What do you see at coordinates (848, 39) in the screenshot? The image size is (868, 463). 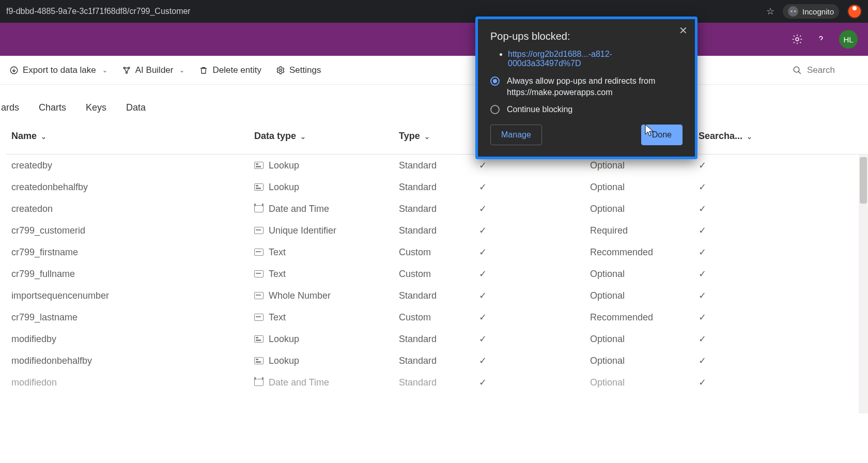 I see `user-avatar: HL` at bounding box center [848, 39].